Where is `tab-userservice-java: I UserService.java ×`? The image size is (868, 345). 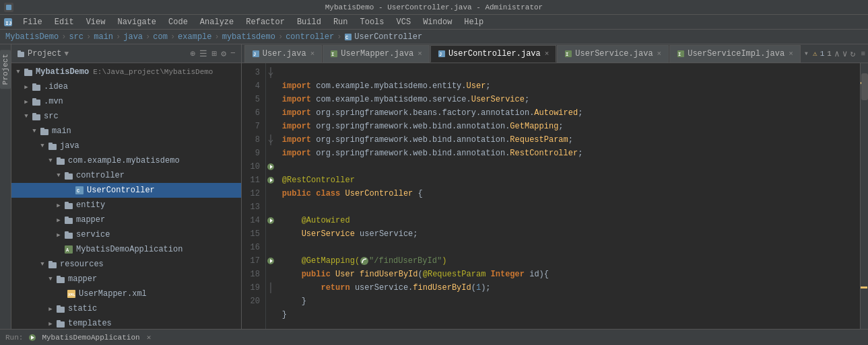
tab-userservice-java: I UserService.java × is located at coordinates (613, 54).